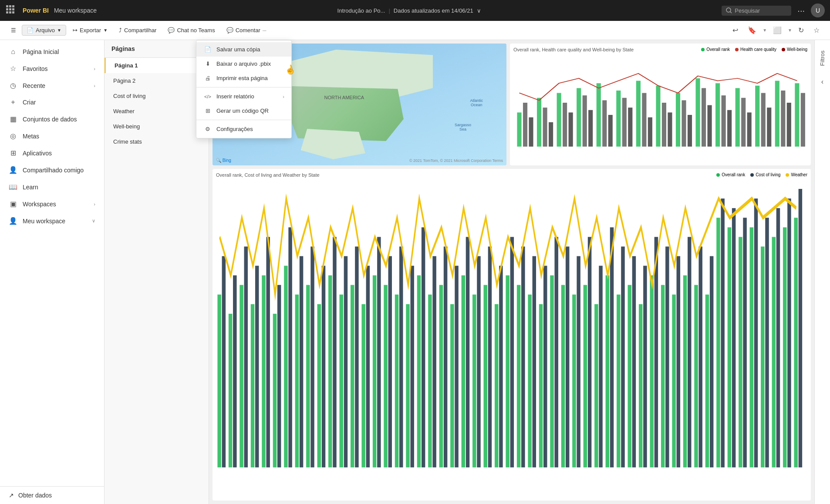 Image resolution: width=830 pixels, height=504 pixels. I want to click on config-item: ⚙ Configurações, so click(244, 129).